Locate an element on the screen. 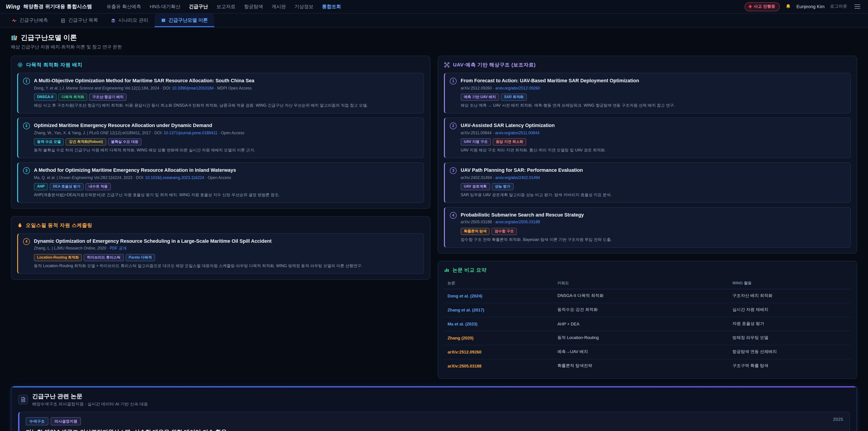  tab-label: 긴급구난모델 이론 is located at coordinates (188, 20).